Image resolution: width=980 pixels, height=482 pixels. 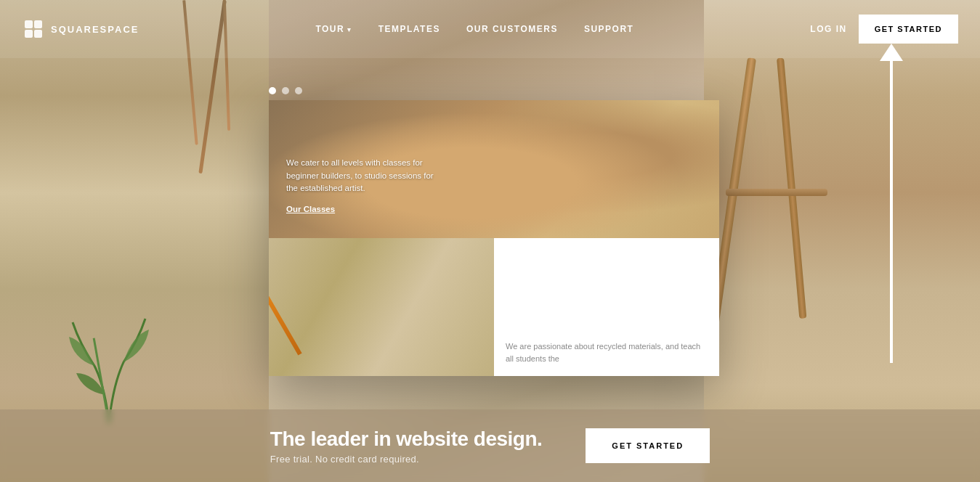 What do you see at coordinates (407, 439) in the screenshot?
I see `cta-headline: The leader in website design.` at bounding box center [407, 439].